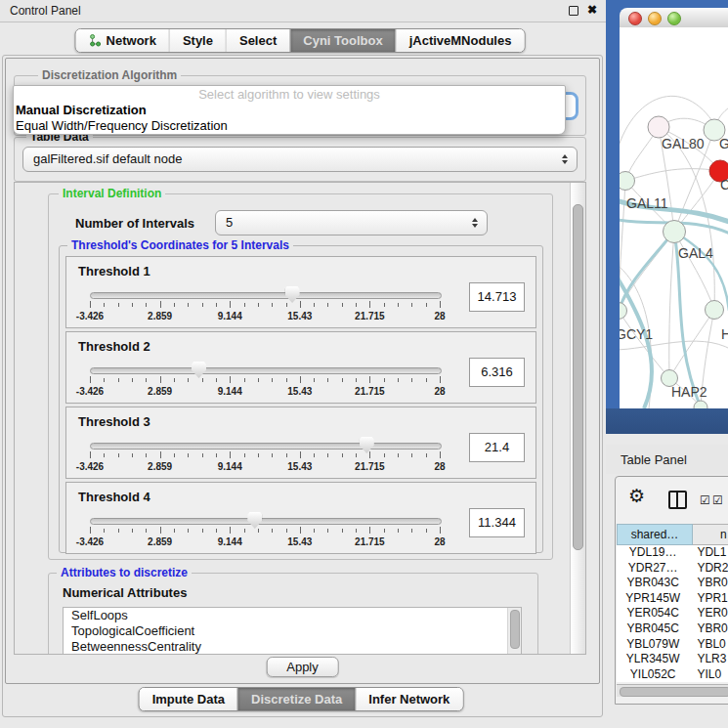 The image size is (728, 728). What do you see at coordinates (724, 185) in the screenshot?
I see `network-node-label: C` at bounding box center [724, 185].